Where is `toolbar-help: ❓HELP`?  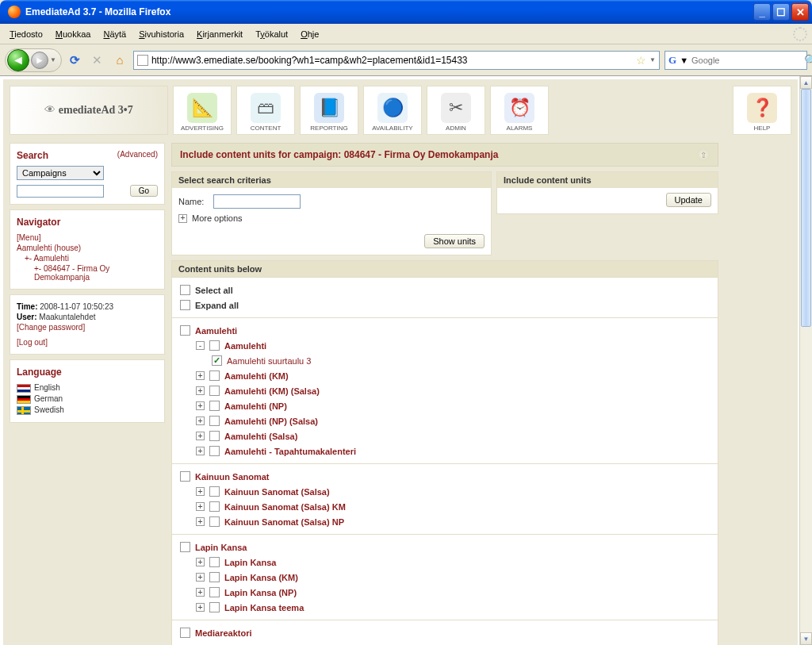
toolbar-help: ❓HELP is located at coordinates (762, 110).